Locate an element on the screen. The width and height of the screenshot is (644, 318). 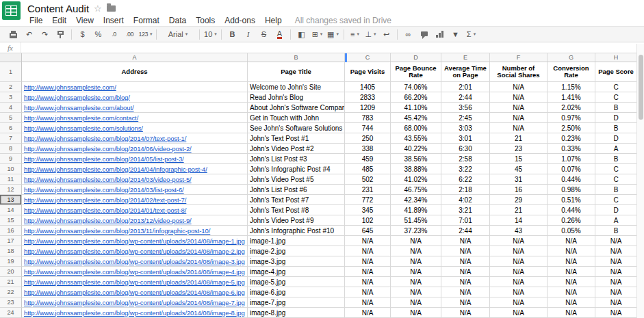
cell-D11: 41.02% is located at coordinates (416, 179).